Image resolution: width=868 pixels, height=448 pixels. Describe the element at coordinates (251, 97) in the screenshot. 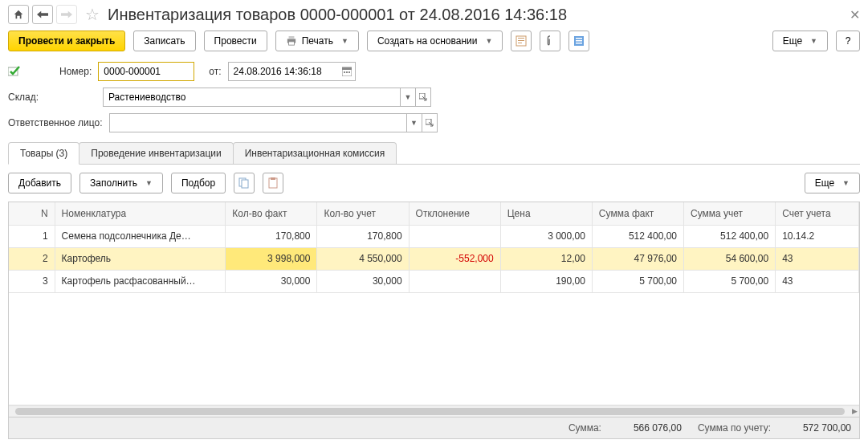

I see `warehouse-input` at that location.